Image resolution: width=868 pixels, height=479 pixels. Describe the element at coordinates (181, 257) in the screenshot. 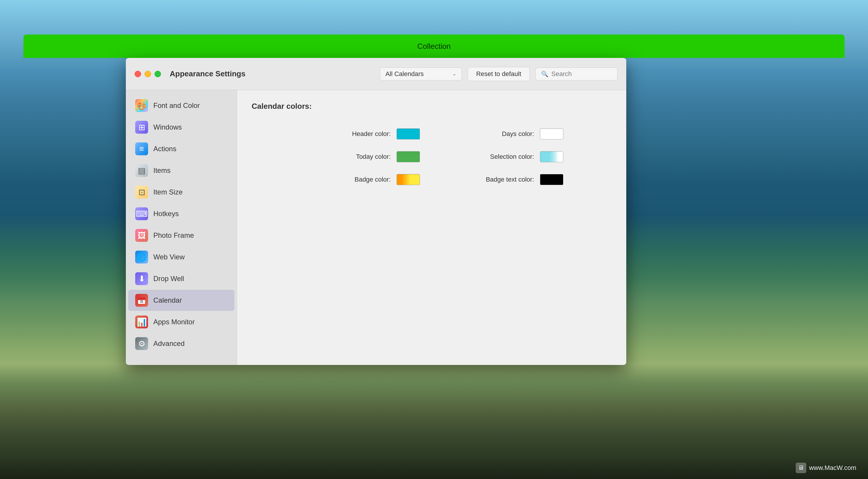

I see `sidebar-item-web-view: 🌐 Web View` at that location.